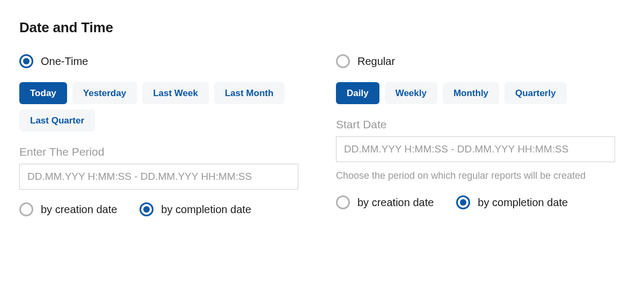  I want to click on regular-chips: Daily Weekly Monthly Quarterly, so click(475, 93).